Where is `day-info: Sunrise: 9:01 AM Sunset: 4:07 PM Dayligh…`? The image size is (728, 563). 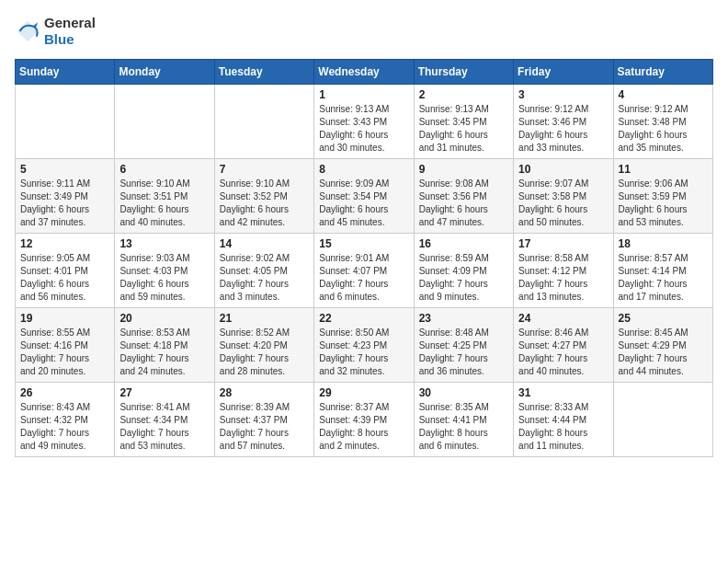
day-info: Sunrise: 9:01 AM Sunset: 4:07 PM Dayligh… is located at coordinates (364, 278).